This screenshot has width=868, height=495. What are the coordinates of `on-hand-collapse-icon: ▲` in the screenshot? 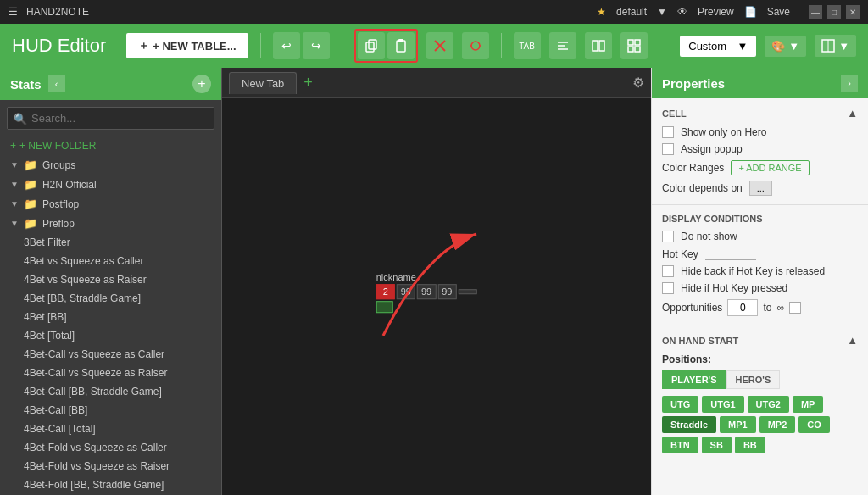 It's located at (853, 341).